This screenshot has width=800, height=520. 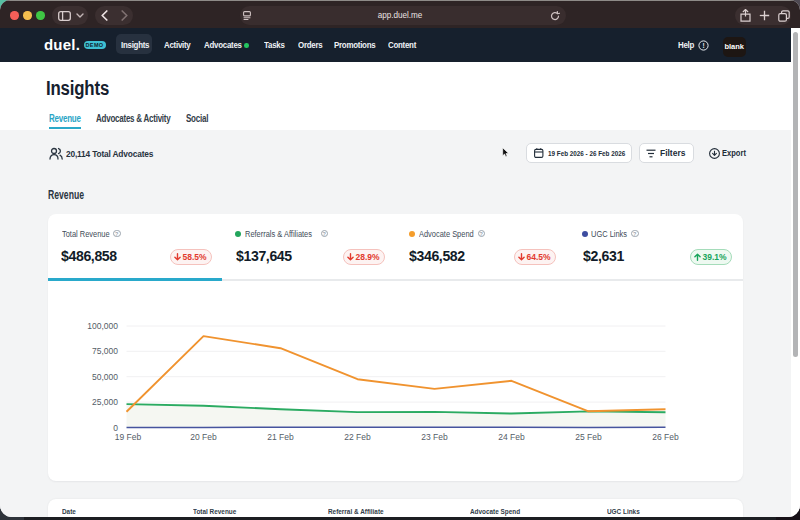 What do you see at coordinates (105, 351) in the screenshot?
I see `svg-text: 75,000` at bounding box center [105, 351].